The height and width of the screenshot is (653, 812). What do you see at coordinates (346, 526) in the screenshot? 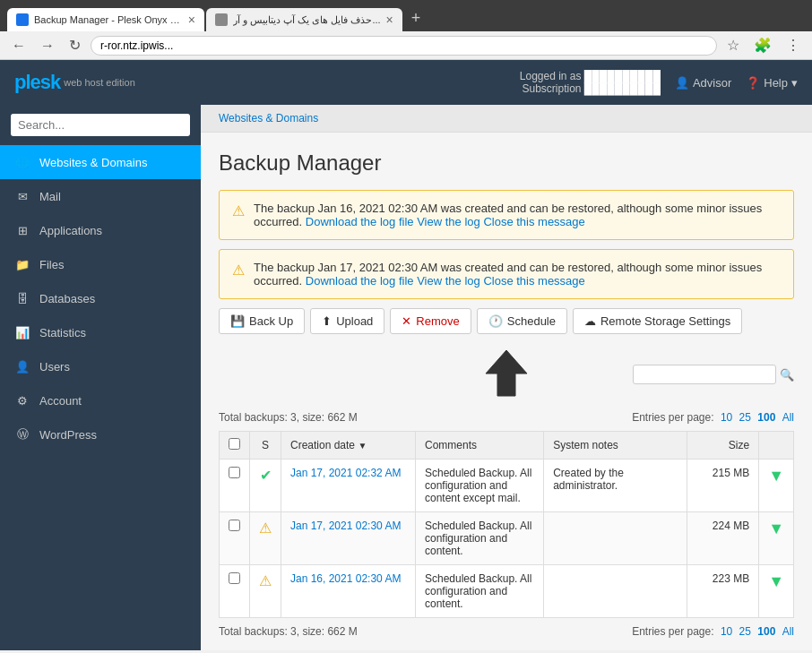
I see `row2-date-link: Jan 17, 2021 02:30 AM` at bounding box center [346, 526].